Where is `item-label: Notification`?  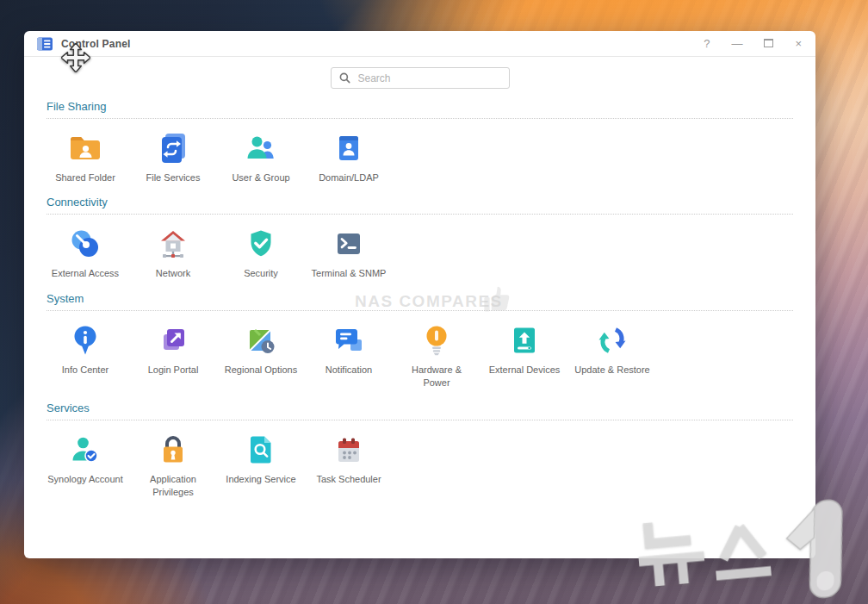 item-label: Notification is located at coordinates (349, 370).